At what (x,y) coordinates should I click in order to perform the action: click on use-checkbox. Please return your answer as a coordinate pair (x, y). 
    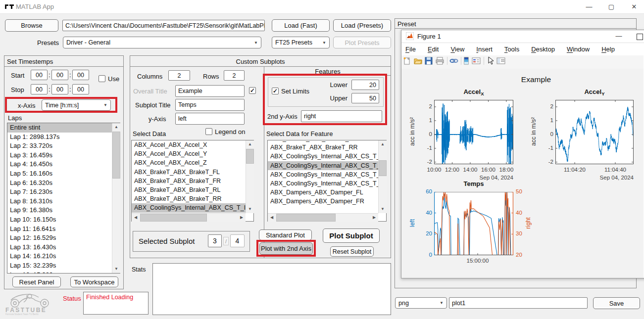
    Looking at the image, I should click on (102, 79).